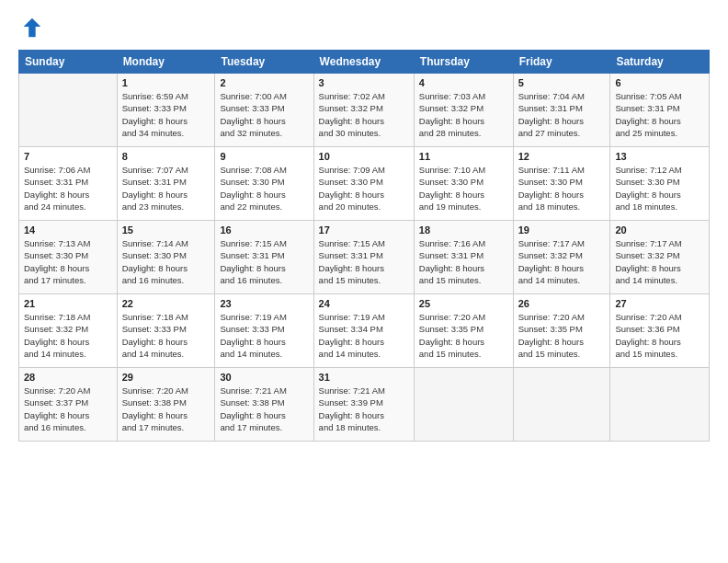 The width and height of the screenshot is (728, 563). Describe the element at coordinates (364, 405) in the screenshot. I see `week-row-4: 28Sunrise: 7:20 AM Sunset: 3:37 PM Dayli…` at that location.